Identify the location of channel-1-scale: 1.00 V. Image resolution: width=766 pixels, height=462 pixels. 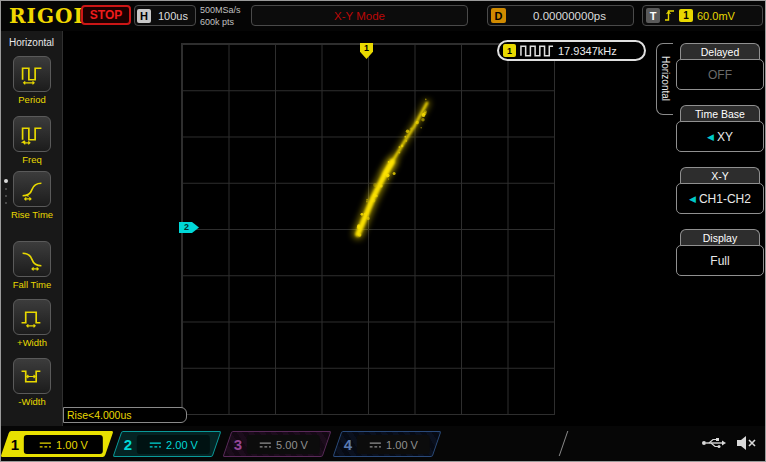
(72, 444).